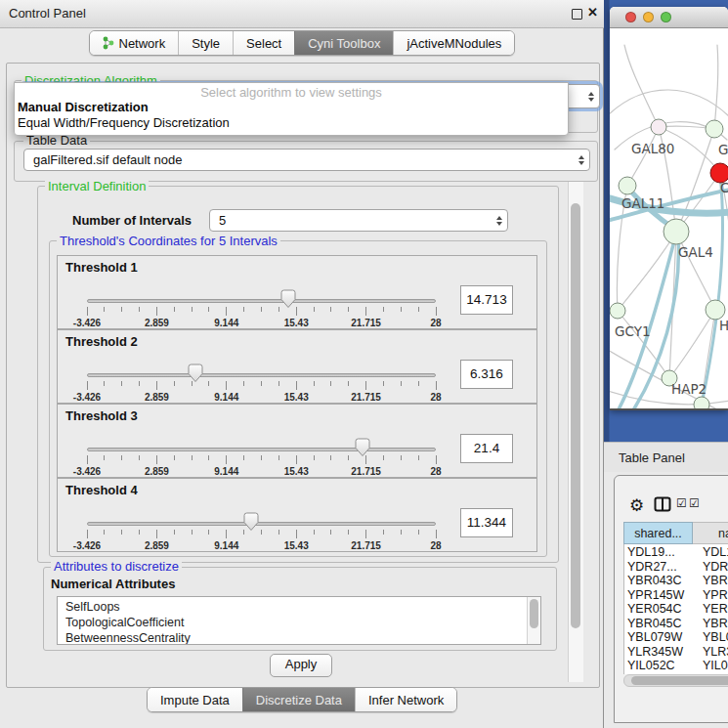 This screenshot has height=728, width=728. I want to click on threshold-value-field: 11.344, so click(487, 523).